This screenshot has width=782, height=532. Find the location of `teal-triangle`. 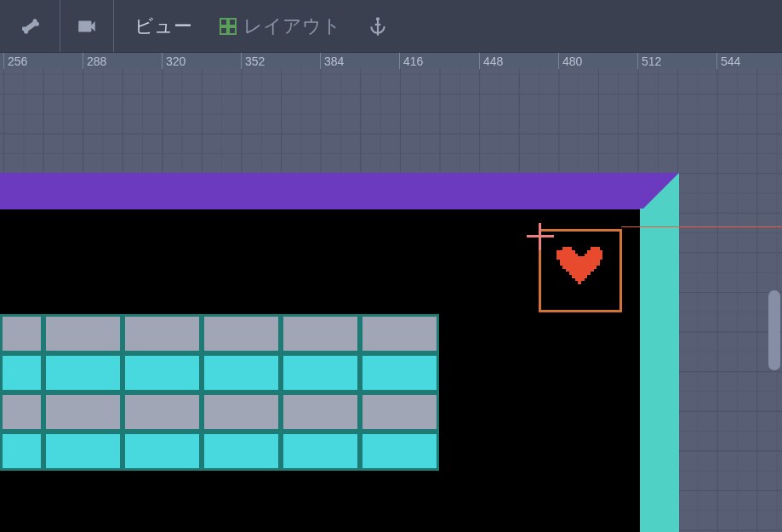

teal-triangle is located at coordinates (659, 192).